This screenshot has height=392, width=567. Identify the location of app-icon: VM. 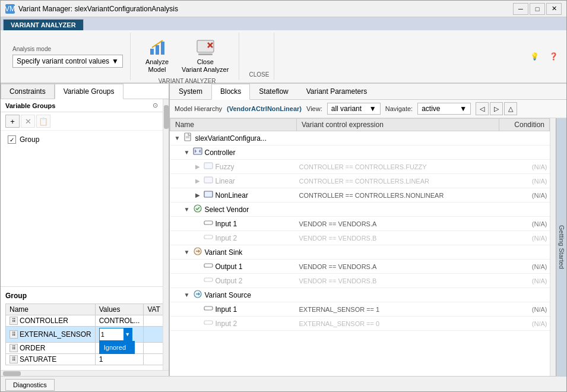
(10, 9).